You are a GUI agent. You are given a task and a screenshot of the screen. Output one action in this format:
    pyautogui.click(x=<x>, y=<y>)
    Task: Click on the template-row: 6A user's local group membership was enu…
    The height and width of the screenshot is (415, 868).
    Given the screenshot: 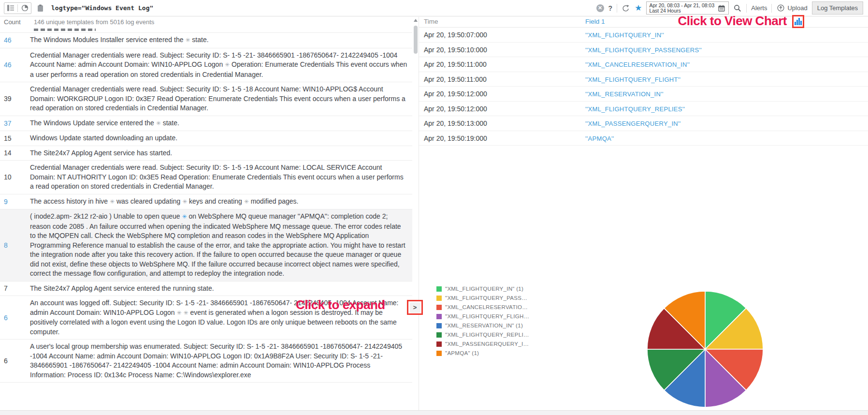 What is the action you would take?
    pyautogui.click(x=206, y=361)
    